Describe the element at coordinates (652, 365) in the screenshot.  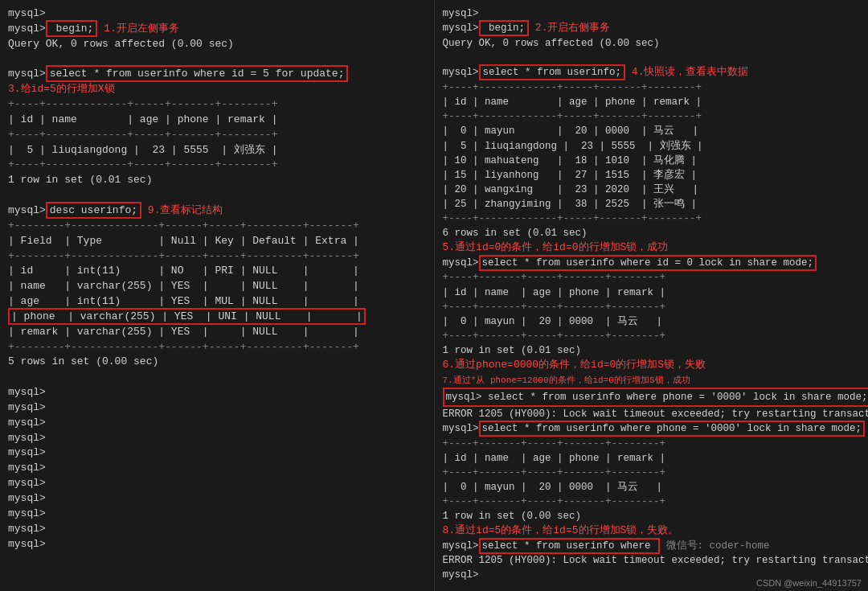
I see `right-annotation-6: 6.通过phone=0000的条件，给id=0的行增加S锁，失败` at that location.